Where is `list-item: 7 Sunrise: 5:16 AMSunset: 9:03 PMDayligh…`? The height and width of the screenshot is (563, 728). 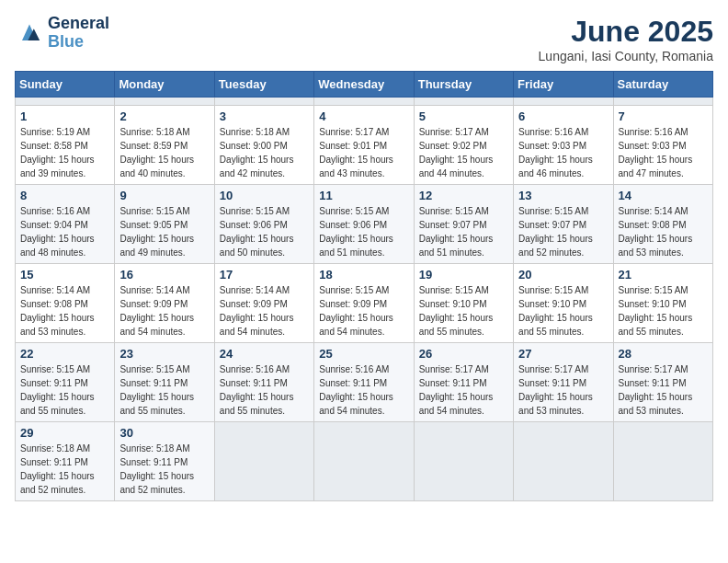
list-item: 7 Sunrise: 5:16 AMSunset: 9:03 PMDayligh… is located at coordinates (663, 145).